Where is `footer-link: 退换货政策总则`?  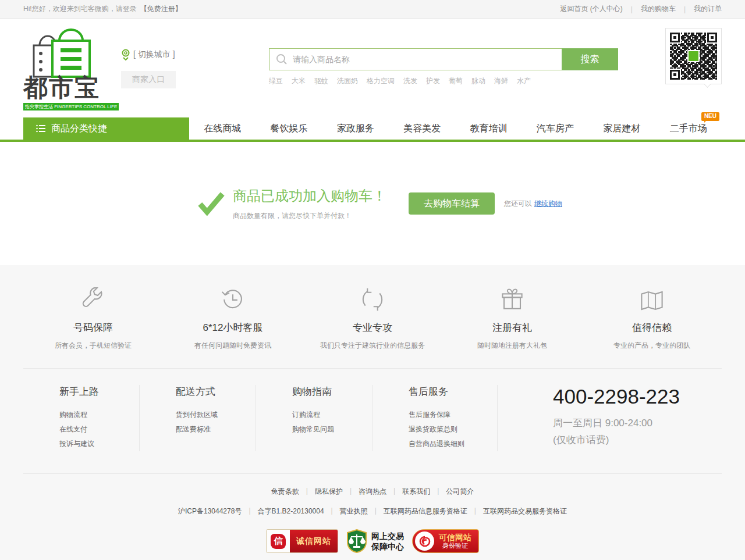 footer-link: 退换货政策总则 is located at coordinates (453, 429).